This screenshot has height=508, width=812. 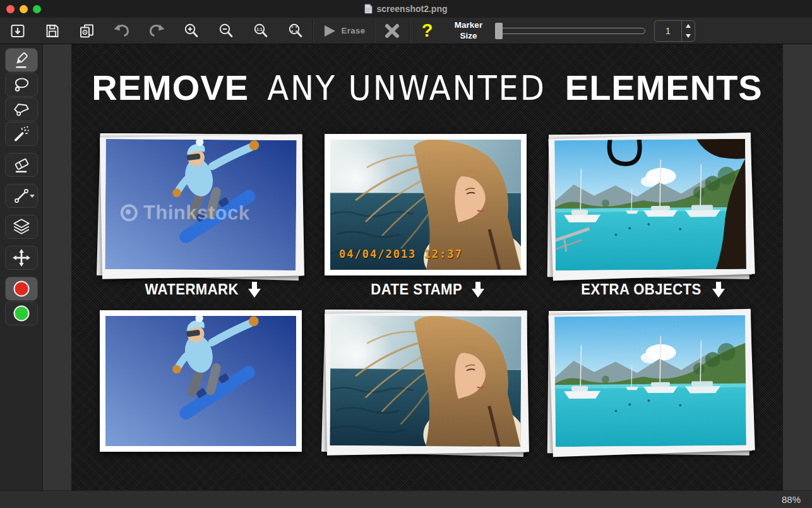 I want to click on photo-harbor-clean, so click(x=650, y=382).